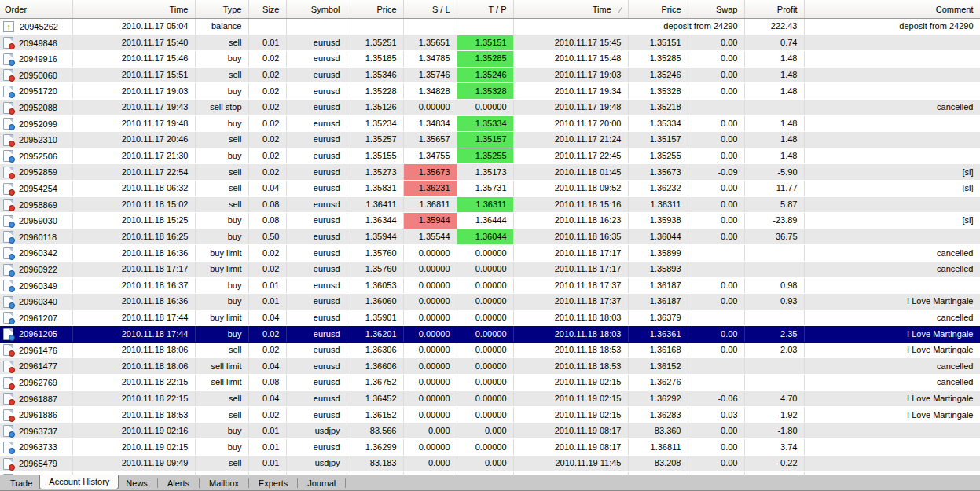 The height and width of the screenshot is (491, 980). I want to click on cell-open-time: 2010.11.18 17:44, so click(134, 317).